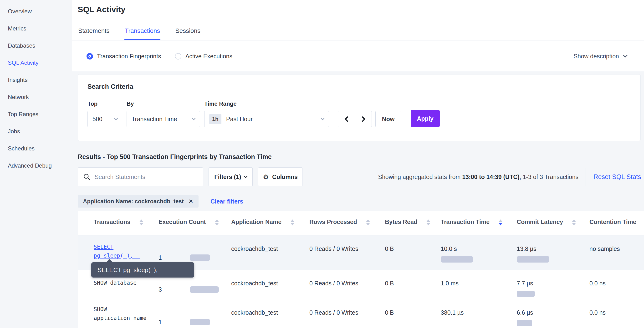 Image resolution: width=644 pixels, height=328 pixels. I want to click on column-header-application-name: Application Name, so click(270, 223).